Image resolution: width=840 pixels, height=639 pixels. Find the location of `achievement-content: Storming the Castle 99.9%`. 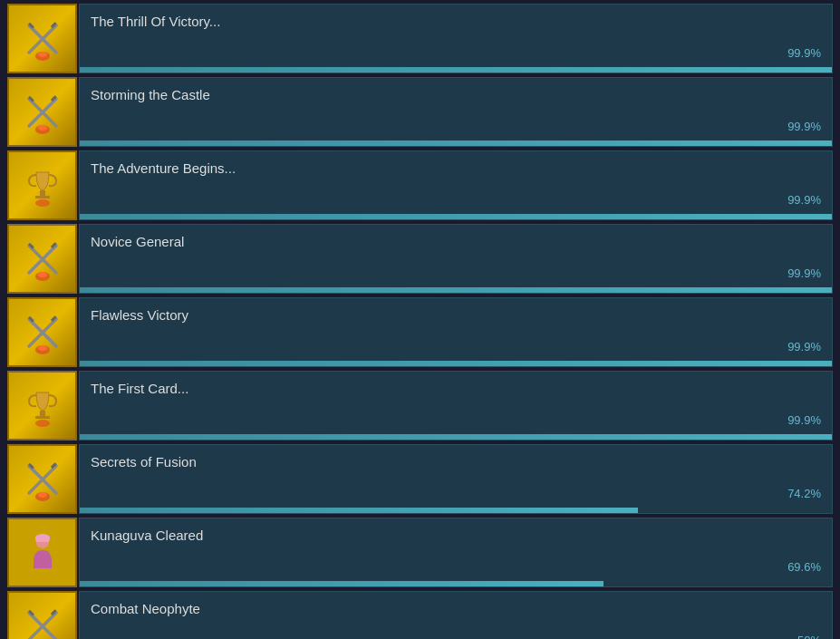

achievement-content: Storming the Castle 99.9% is located at coordinates (456, 112).